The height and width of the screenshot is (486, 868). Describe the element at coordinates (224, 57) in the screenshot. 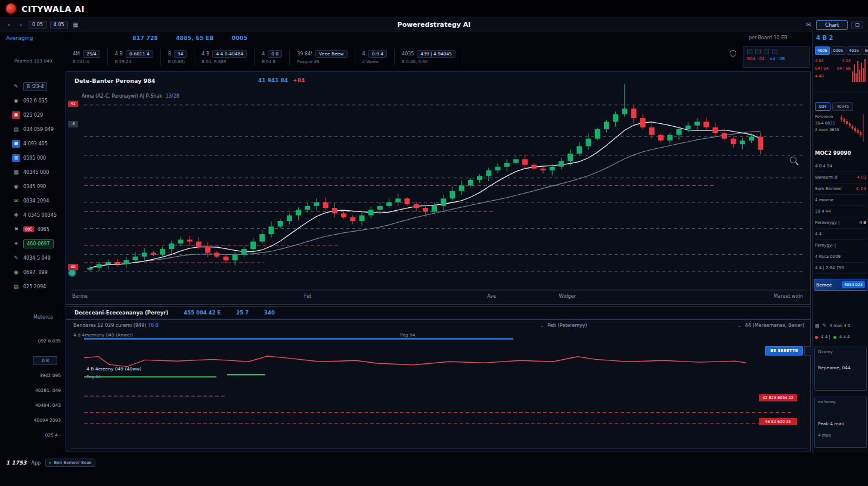

I see `indicator-group: 4 B4 4 0-40484B 04, B-689` at that location.